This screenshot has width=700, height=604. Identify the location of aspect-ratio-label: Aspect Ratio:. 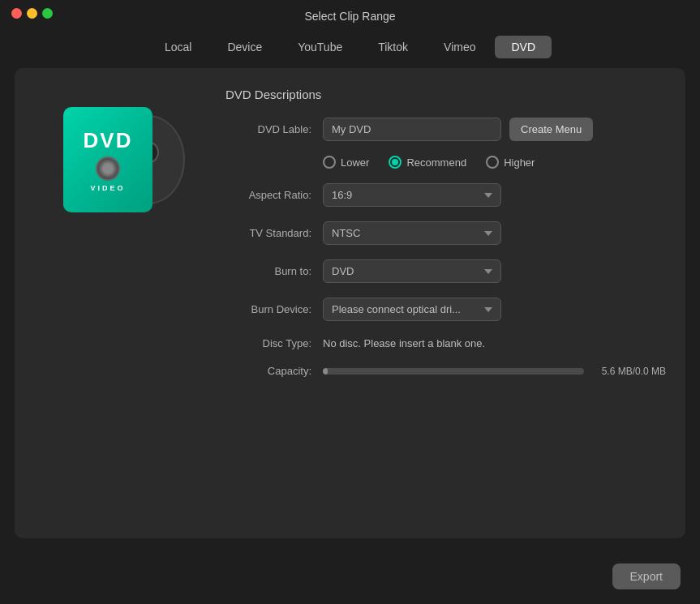
(274, 195).